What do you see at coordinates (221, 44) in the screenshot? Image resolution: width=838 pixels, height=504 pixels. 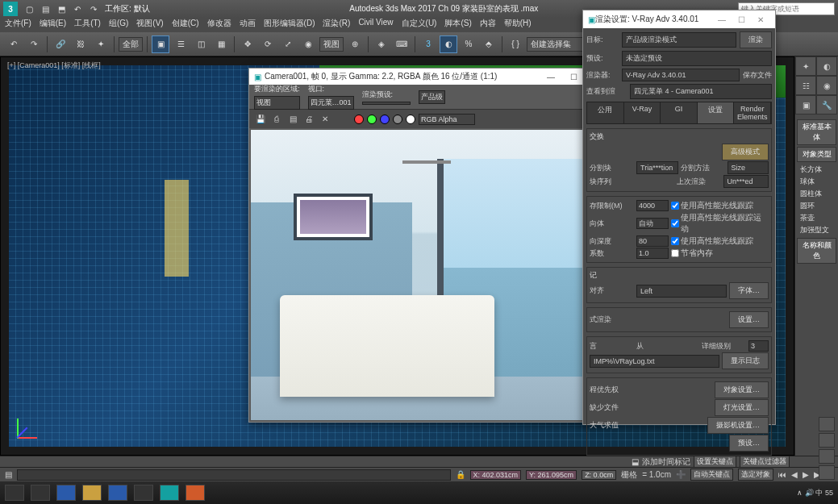 I see `window-crossing-icon: ▦` at bounding box center [221, 44].